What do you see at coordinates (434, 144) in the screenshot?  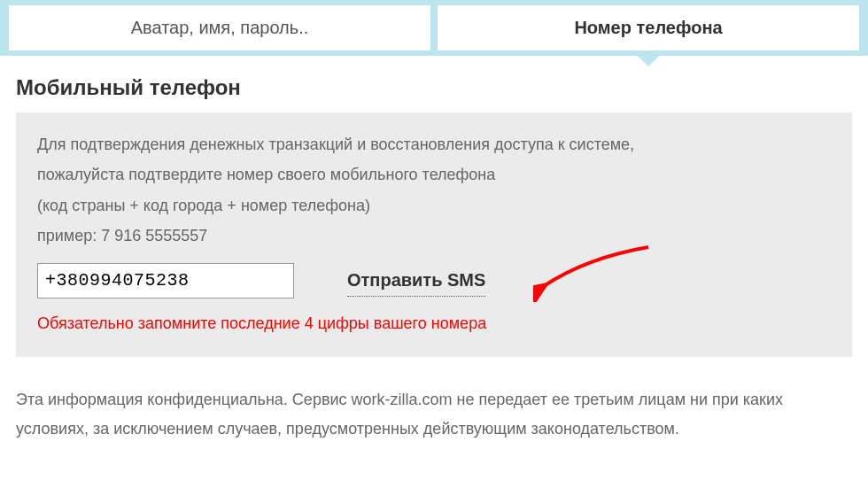 I see `info-text-1: Для подтверждения денежных транзакций и …` at bounding box center [434, 144].